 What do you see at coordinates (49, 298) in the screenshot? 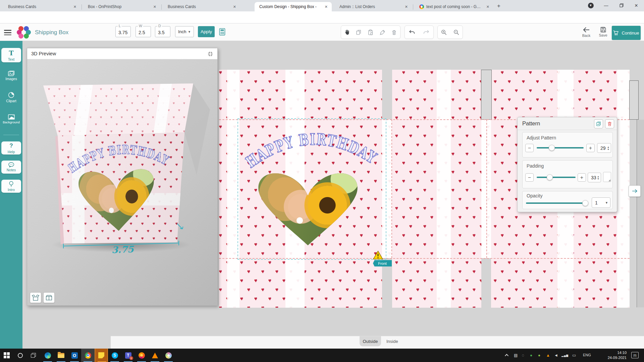
I see `closed-box-view-button` at bounding box center [49, 298].